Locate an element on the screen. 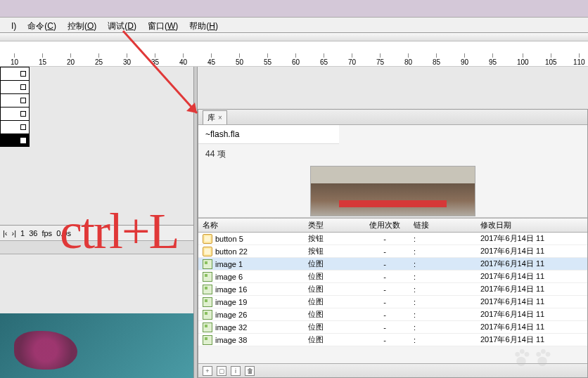 The width and height of the screenshot is (588, 378). item-name: image 6 is located at coordinates (229, 277).